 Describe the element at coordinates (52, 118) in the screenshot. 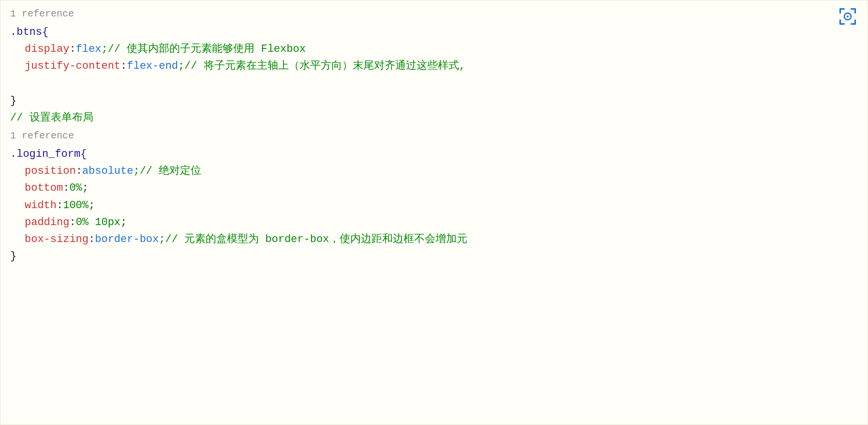

I see `form-comment: // 设置表单布局` at that location.